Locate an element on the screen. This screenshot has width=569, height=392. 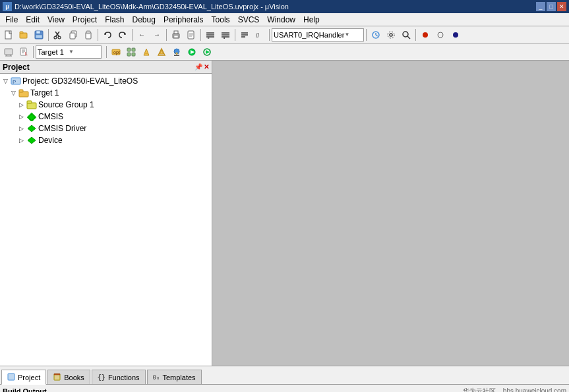
tree-item-cmsis: ▷ CMSIS is located at coordinates (105, 117).